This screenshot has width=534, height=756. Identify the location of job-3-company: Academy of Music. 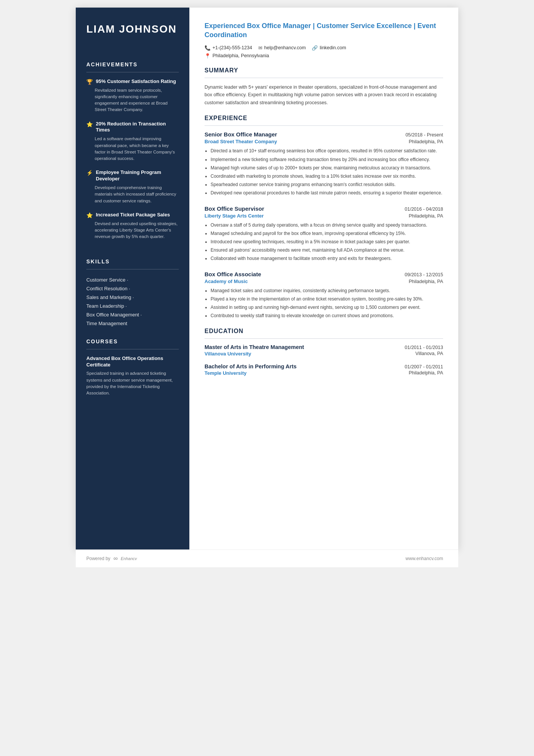
(226, 281).